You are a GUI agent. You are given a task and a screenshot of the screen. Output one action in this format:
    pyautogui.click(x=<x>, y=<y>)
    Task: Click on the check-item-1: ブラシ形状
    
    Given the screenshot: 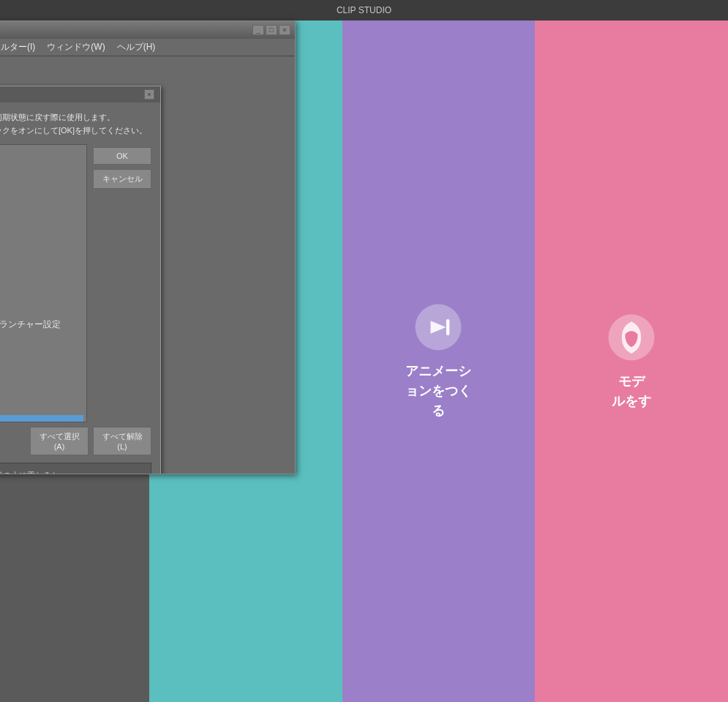 What is the action you would take?
    pyautogui.click(x=42, y=173)
    